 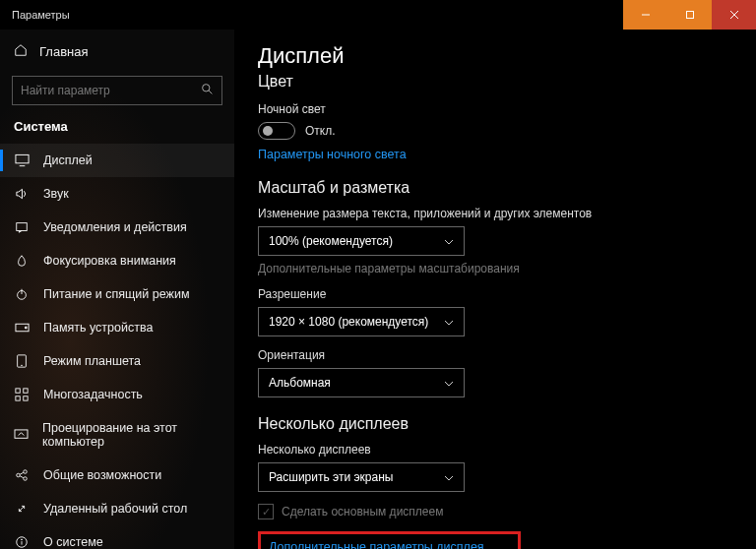 I want to click on storage-icon, so click(x=22, y=328).